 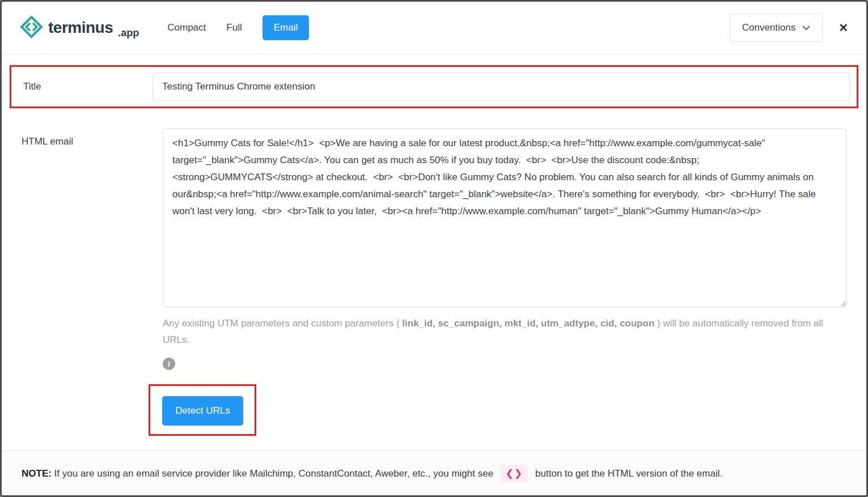 What do you see at coordinates (128, 34) in the screenshot?
I see `brand-suffix: .app` at bounding box center [128, 34].